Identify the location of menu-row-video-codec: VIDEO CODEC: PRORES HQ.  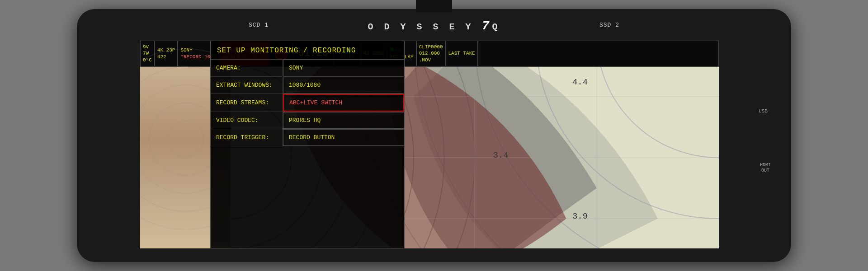
(307, 121).